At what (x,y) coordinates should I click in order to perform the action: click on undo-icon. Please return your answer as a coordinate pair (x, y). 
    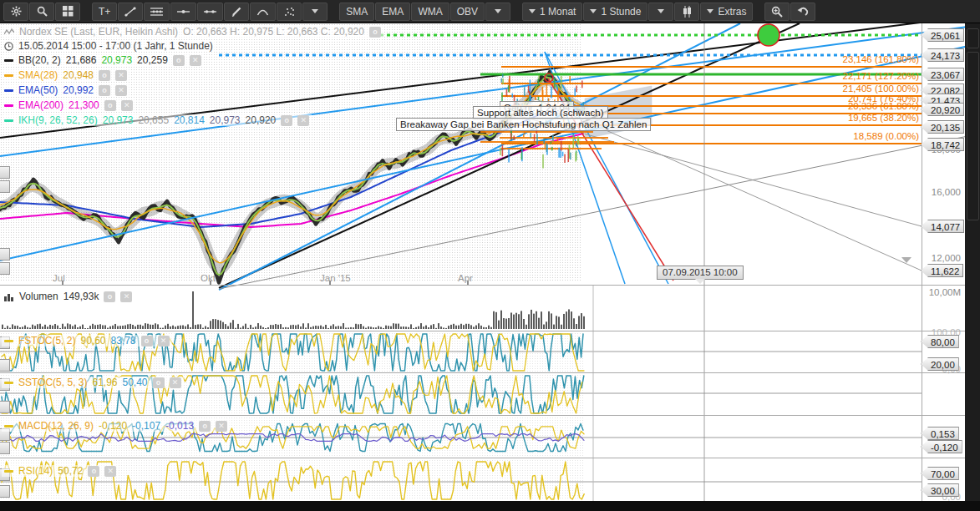
    Looking at the image, I should click on (803, 12).